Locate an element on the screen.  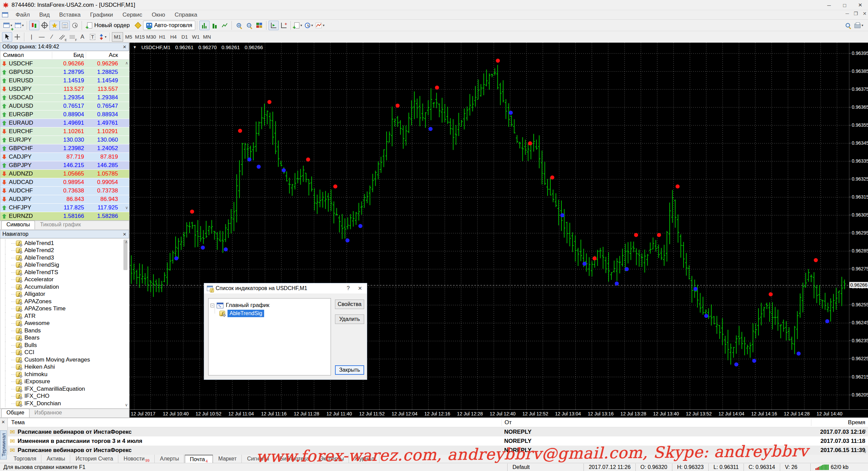
menu-Вид: Вид is located at coordinates (45, 15).